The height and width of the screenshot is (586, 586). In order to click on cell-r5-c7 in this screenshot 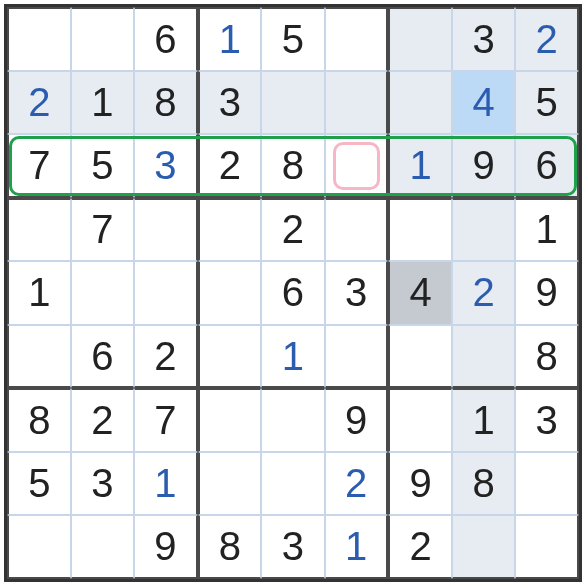, I will do `click(484, 357)`.